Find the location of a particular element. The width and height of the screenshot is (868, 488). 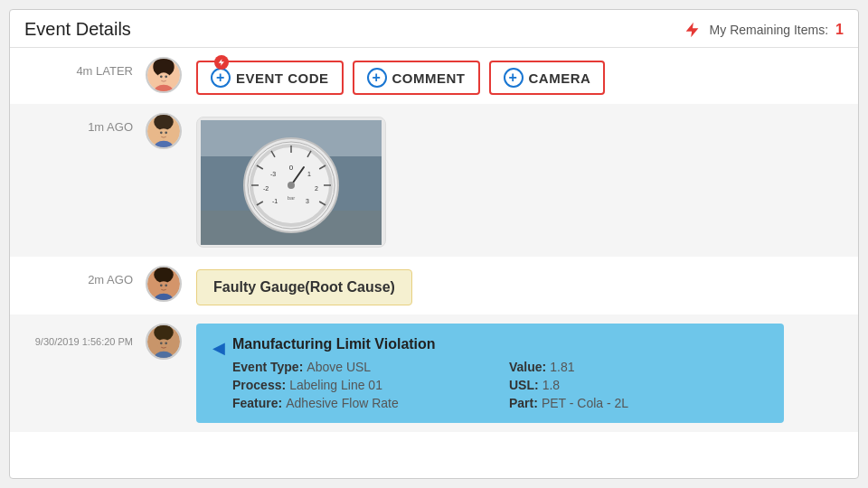

camera-plus-icon: + is located at coordinates (514, 78).